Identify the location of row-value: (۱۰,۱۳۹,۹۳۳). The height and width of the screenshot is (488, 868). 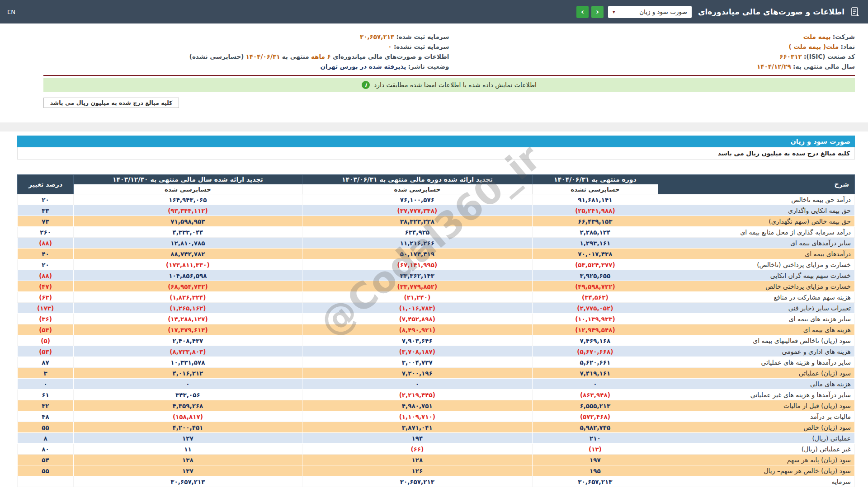
(595, 319).